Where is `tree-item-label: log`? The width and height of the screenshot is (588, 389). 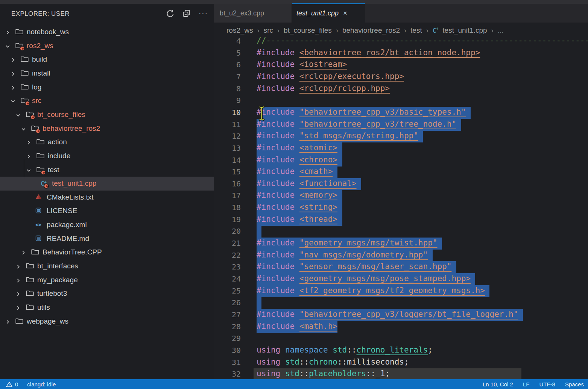
tree-item-label: log is located at coordinates (37, 87).